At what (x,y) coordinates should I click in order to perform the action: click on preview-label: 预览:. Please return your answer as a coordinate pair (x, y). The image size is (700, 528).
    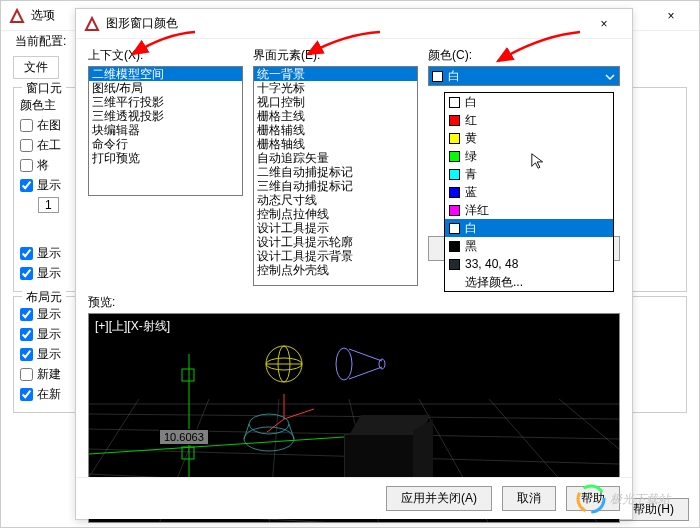
    Looking at the image, I should click on (354, 302).